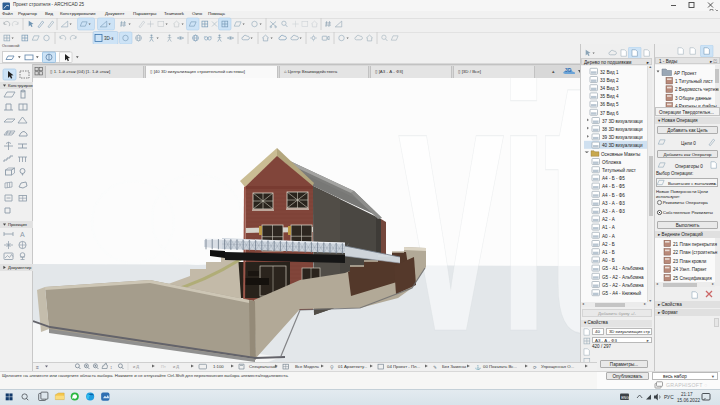 This screenshot has height=405, width=720. I want to click on svg-text: 40 3D визуализаци, so click(622, 146).